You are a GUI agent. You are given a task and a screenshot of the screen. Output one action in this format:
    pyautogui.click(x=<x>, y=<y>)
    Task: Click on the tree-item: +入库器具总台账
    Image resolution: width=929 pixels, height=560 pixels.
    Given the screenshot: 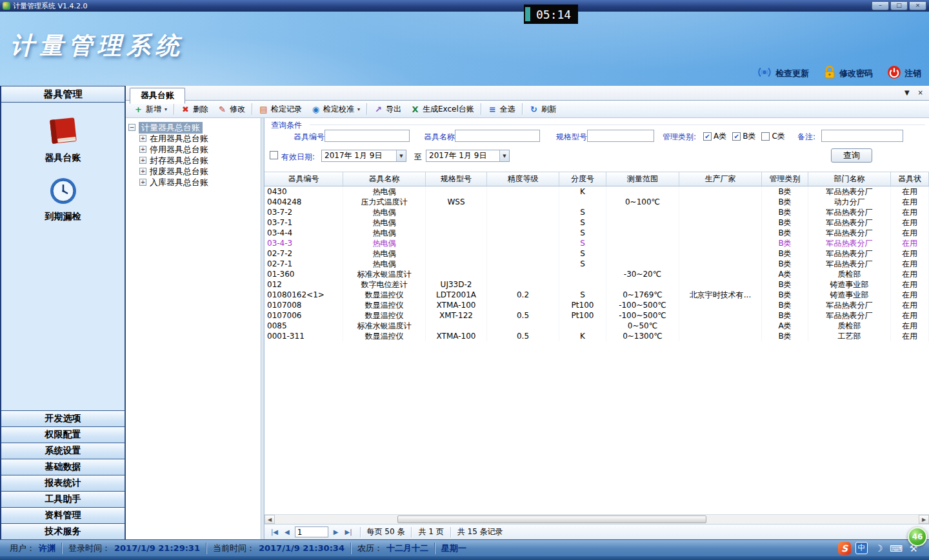 What is the action you would take?
    pyautogui.click(x=199, y=182)
    